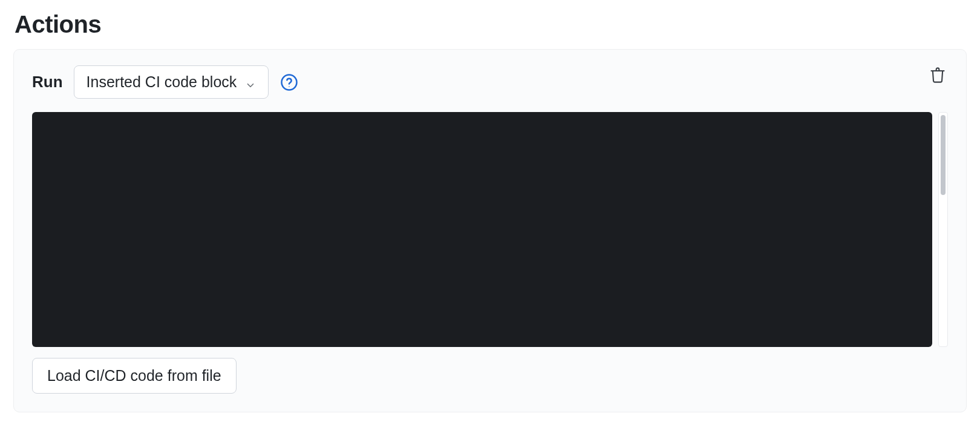  What do you see at coordinates (943, 230) in the screenshot?
I see `editor-scrollbar` at bounding box center [943, 230].